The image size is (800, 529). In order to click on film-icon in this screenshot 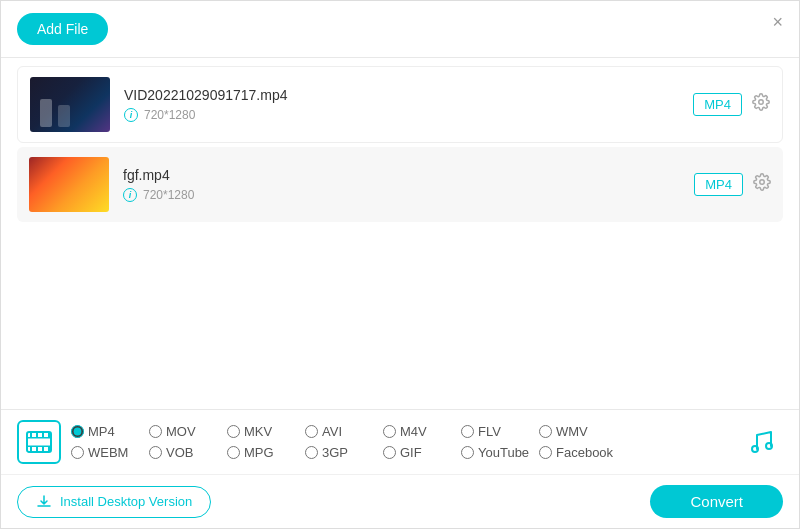, I will do `click(39, 442)`.